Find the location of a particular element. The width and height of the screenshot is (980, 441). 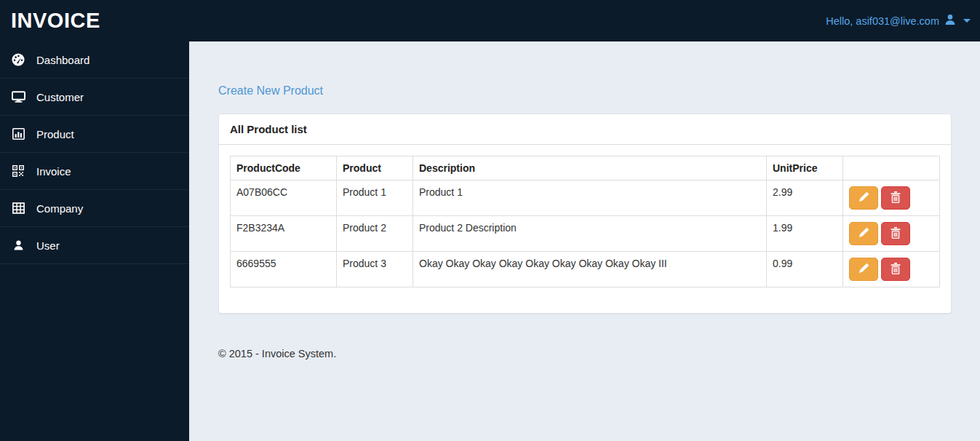

sidebar-item-label: Product is located at coordinates (55, 134).